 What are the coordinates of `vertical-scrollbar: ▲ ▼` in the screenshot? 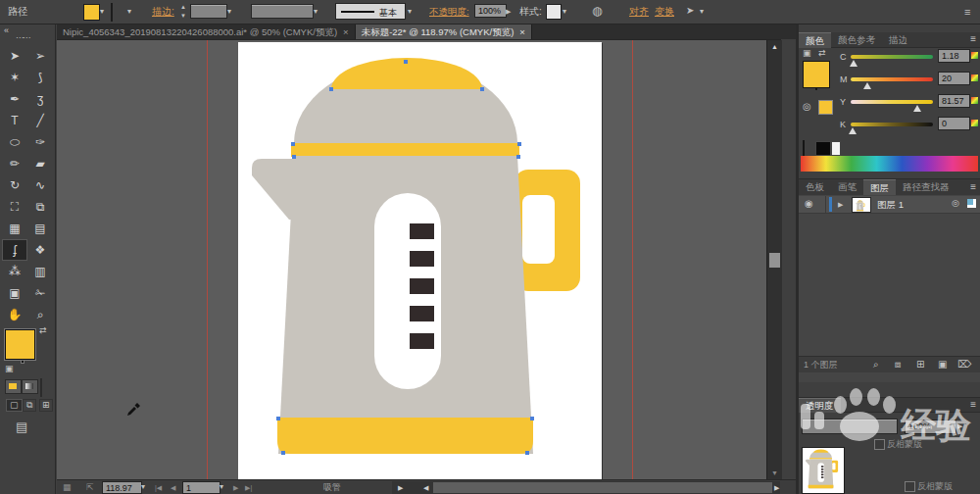 It's located at (774, 261).